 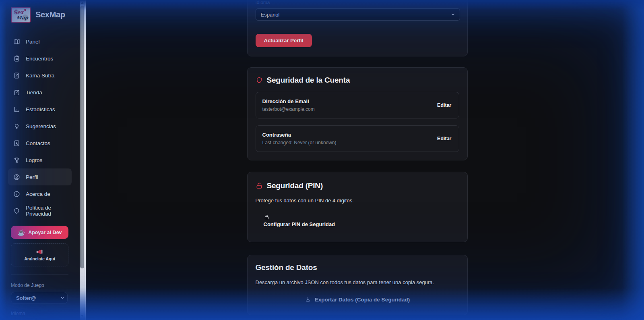 I want to click on app-title: SexMap, so click(x=50, y=15).